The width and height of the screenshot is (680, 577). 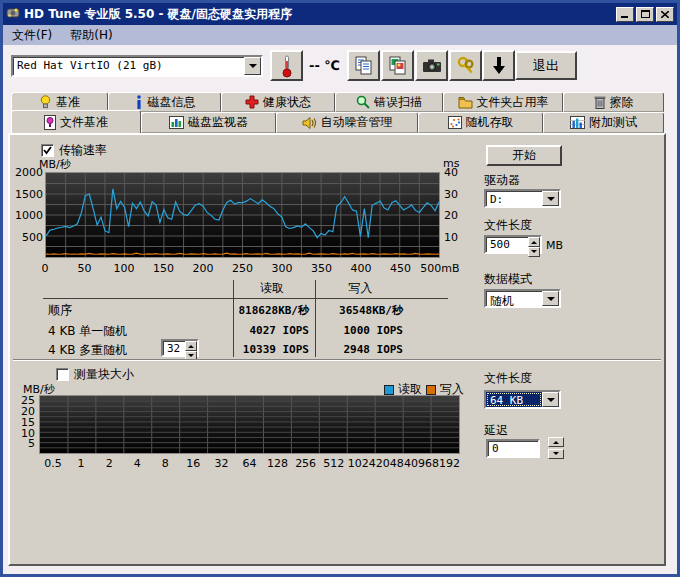 What do you see at coordinates (466, 66) in the screenshot?
I see `keys-button` at bounding box center [466, 66].